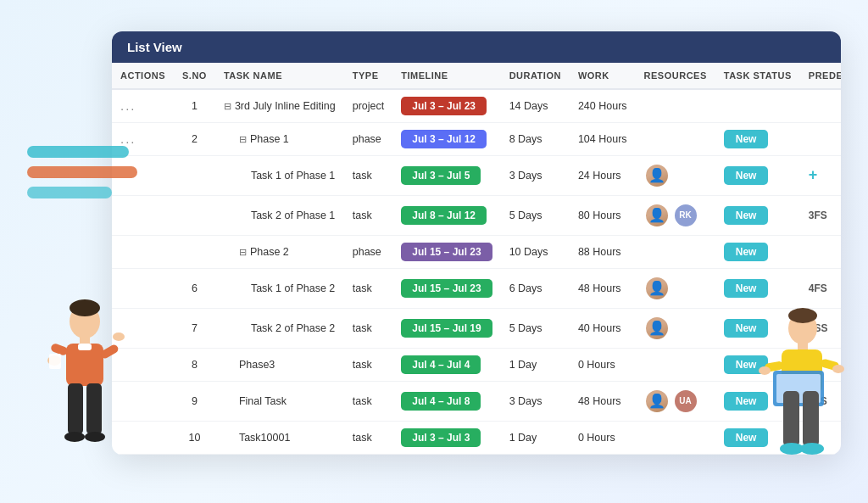  What do you see at coordinates (676, 176) in the screenshot?
I see `avatar-group: 👤` at bounding box center [676, 176].